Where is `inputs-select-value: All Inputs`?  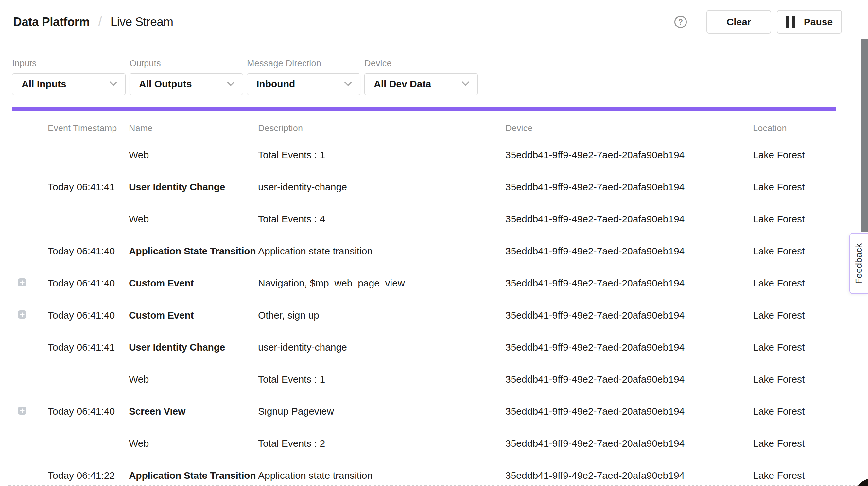 inputs-select-value: All Inputs is located at coordinates (44, 84).